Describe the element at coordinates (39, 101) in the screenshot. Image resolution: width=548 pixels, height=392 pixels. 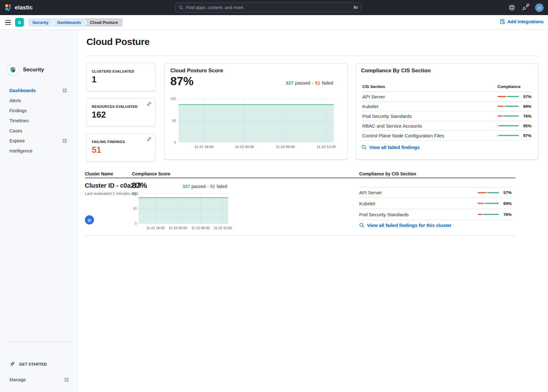
I see `sidebar-item-alerts: Alerts` at that location.